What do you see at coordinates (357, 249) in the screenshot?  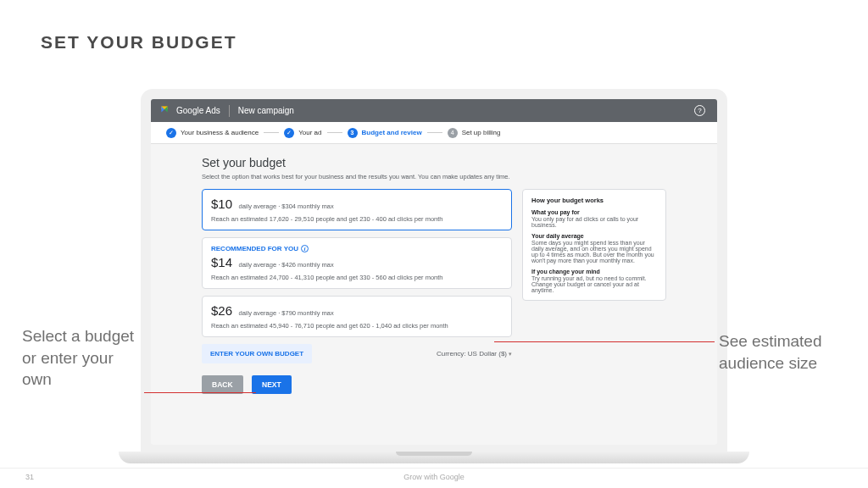 I see `recommended-badge: RECOMMENDED FOR YOUi` at bounding box center [357, 249].